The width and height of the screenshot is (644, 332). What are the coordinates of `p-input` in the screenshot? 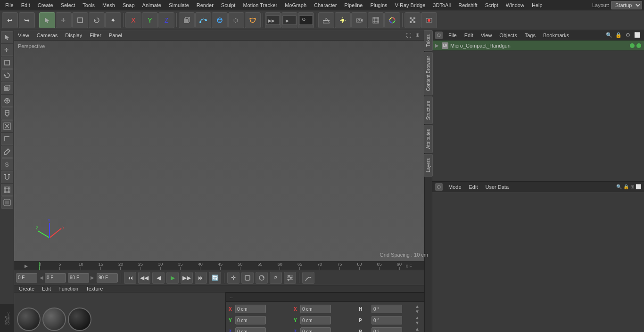 It's located at (387, 320).